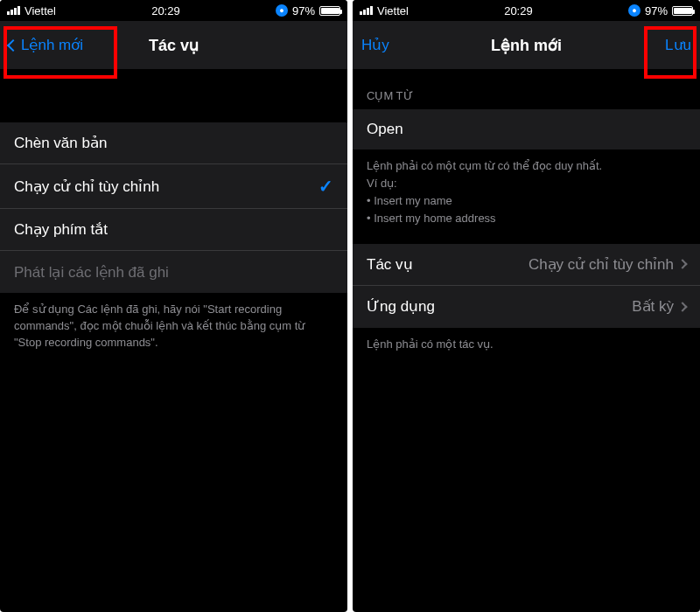 The image size is (700, 612). Describe the element at coordinates (326, 186) in the screenshot. I see `checkmark-icon: ✓` at that location.